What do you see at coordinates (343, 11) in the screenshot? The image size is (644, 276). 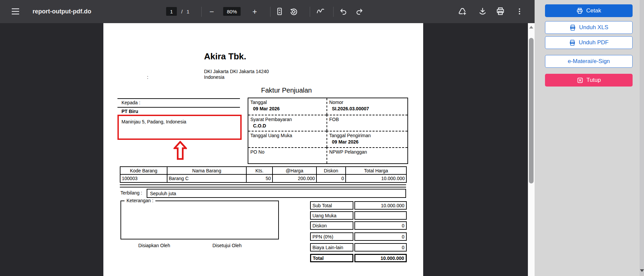 I see `undo-icon` at bounding box center [343, 11].